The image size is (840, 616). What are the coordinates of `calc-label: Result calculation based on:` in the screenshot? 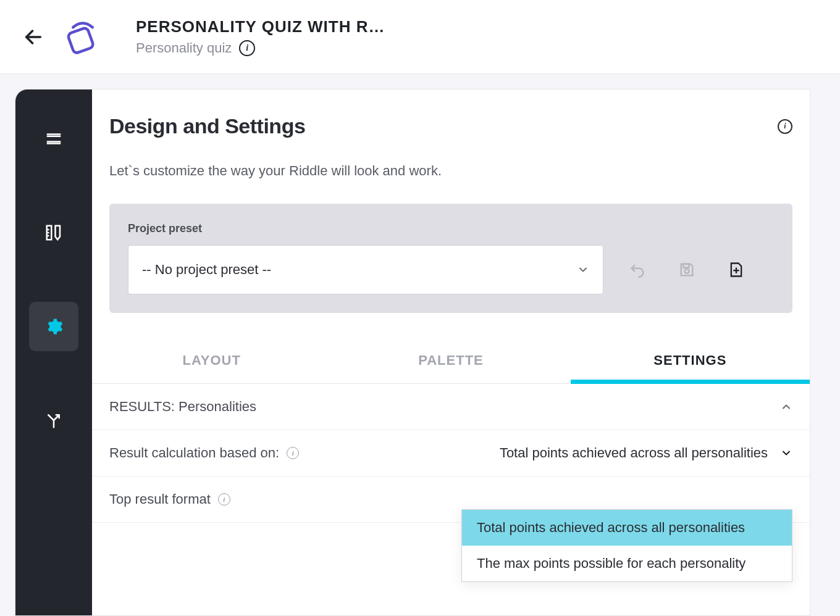 It's located at (194, 453).